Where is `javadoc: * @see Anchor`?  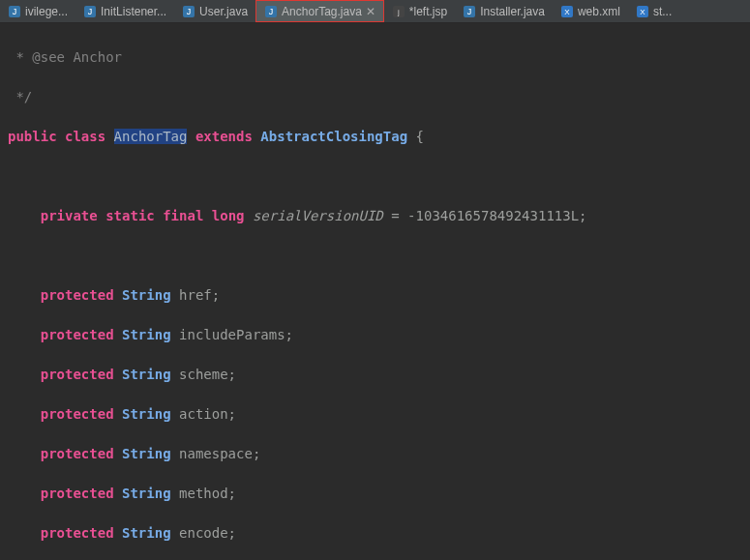 javadoc: * @see Anchor is located at coordinates (65, 57).